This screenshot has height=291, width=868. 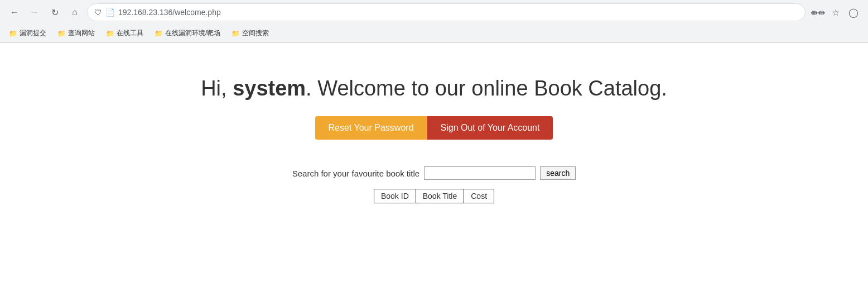 I want to click on folder-icon-0: 📁, so click(x=13, y=34).